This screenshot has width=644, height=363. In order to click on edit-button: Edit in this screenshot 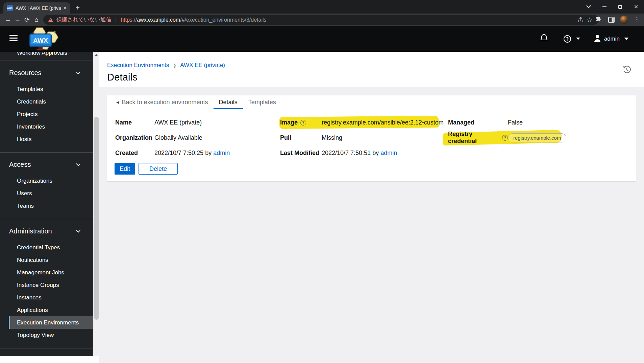, I will do `click(125, 169)`.